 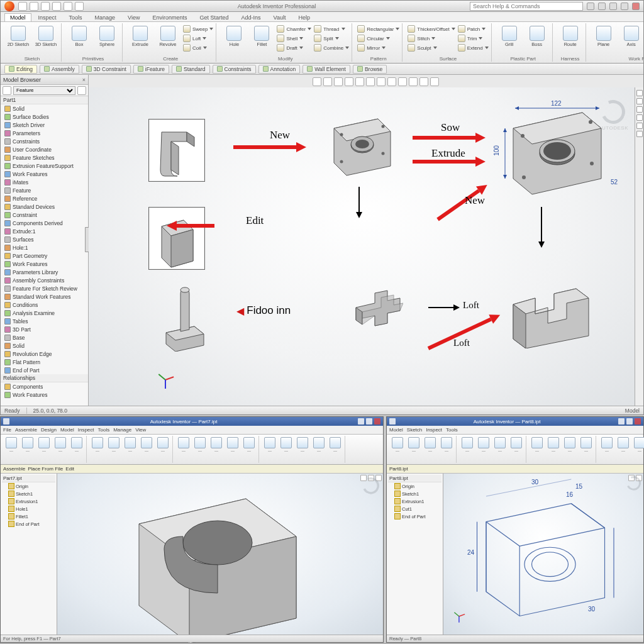 What do you see at coordinates (328, 82) in the screenshot?
I see `pan-icon` at bounding box center [328, 82].